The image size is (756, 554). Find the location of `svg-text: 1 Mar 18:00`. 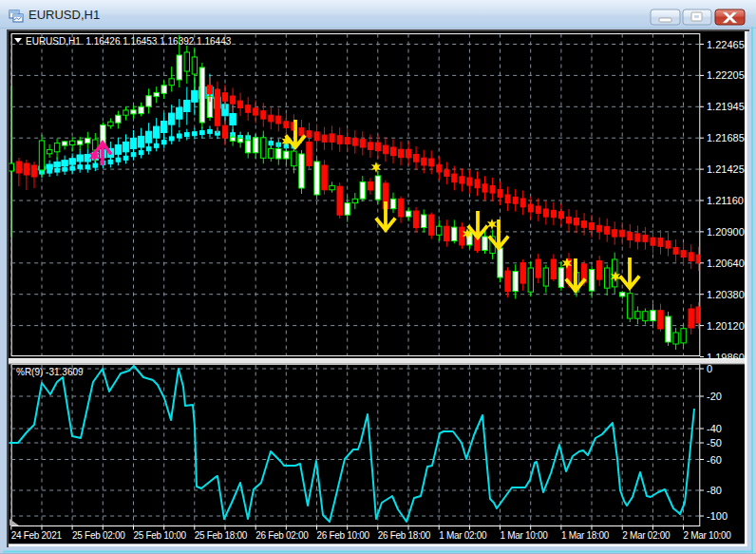

svg-text: 1 Mar 18:00 is located at coordinates (585, 536).